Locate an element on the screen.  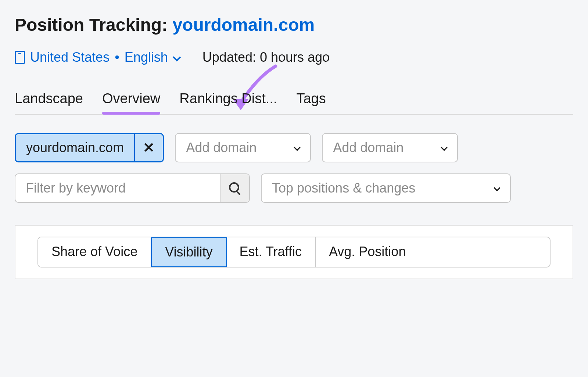
tab-tags: Tags is located at coordinates (311, 102).